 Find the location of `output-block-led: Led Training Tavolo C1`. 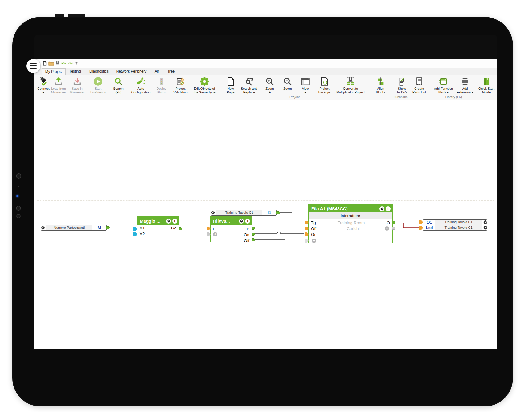

output-block-led: Led Training Tavolo C1 is located at coordinates (456, 228).